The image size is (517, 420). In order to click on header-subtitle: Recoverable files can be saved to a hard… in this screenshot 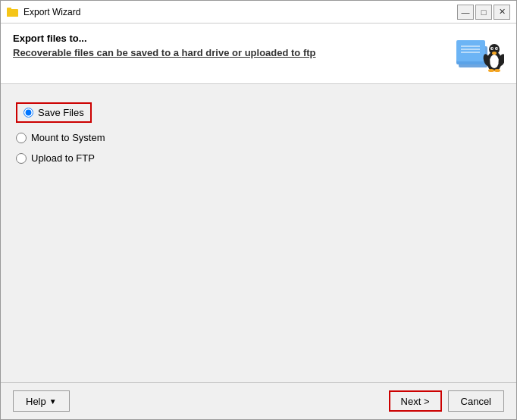, I will do `click(164, 53)`.